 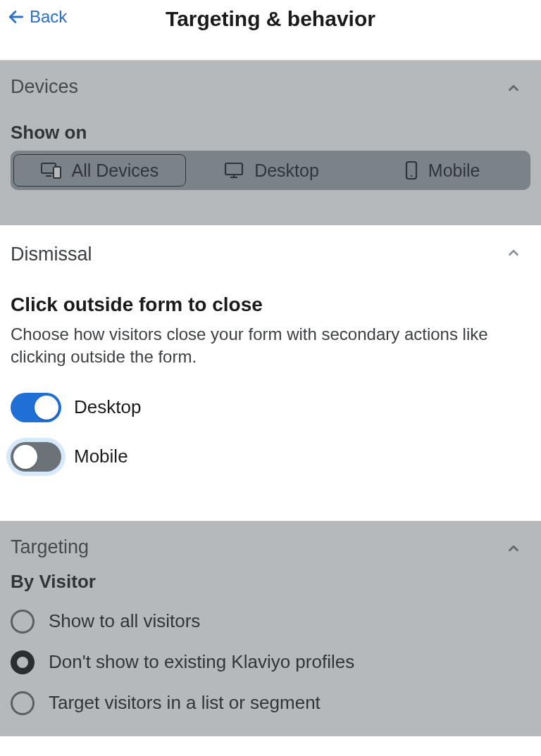 I want to click on click-outside-heading: Click outside form to close, so click(x=270, y=305).